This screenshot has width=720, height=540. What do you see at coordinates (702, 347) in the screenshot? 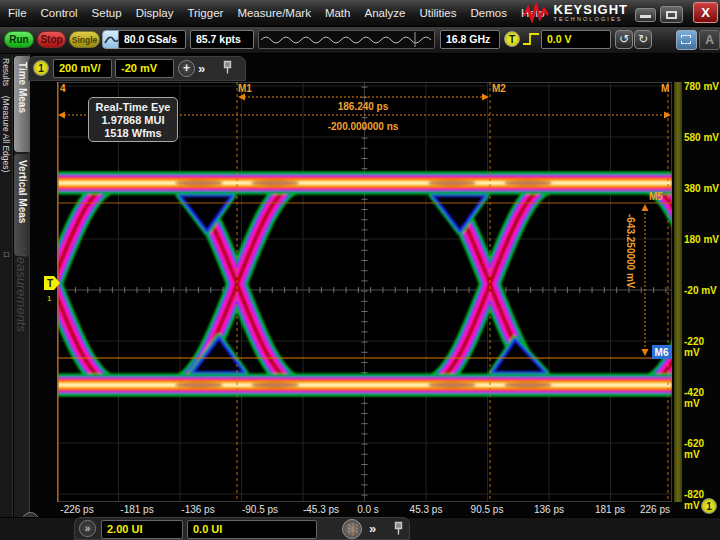
I see `y-axis-label: -220 mV` at bounding box center [702, 347].